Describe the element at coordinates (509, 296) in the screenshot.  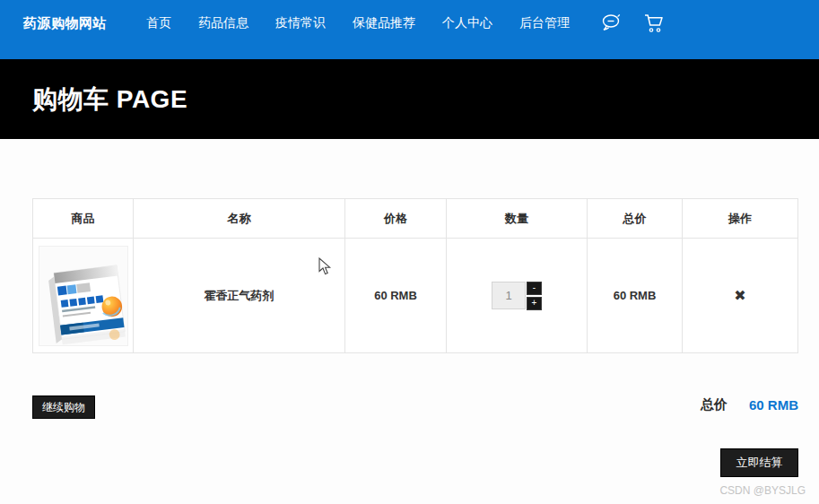
I see `quantity-input` at that location.